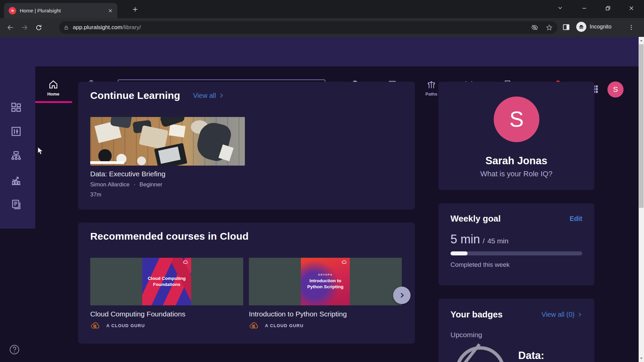 The height and width of the screenshot is (362, 644). Describe the element at coordinates (466, 335) in the screenshot. I see `upcoming-label: Upcoming` at that location.